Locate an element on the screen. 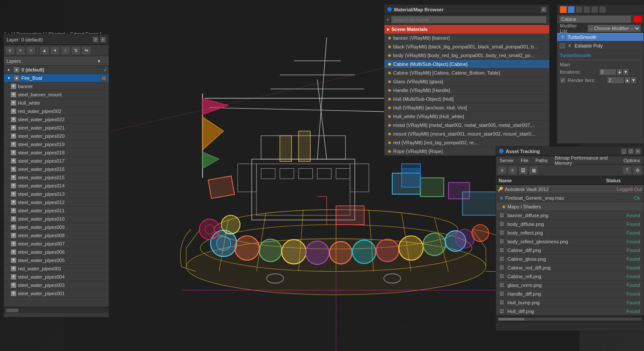  asset-file-cabine-gloss: 🖼 Cabine_gloss.png Found is located at coordinates (570, 259).